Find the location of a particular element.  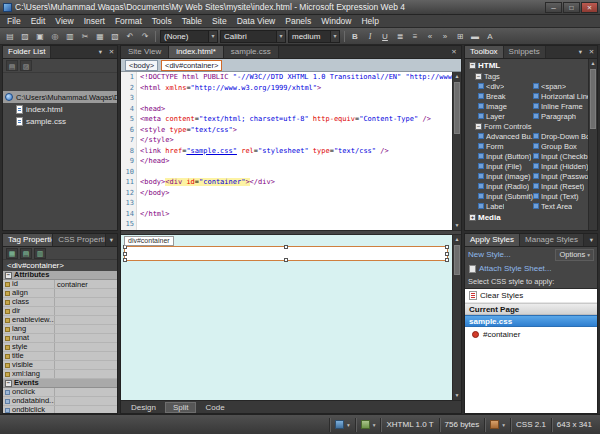

toolbox-section-media: +Media is located at coordinates (526, 217).